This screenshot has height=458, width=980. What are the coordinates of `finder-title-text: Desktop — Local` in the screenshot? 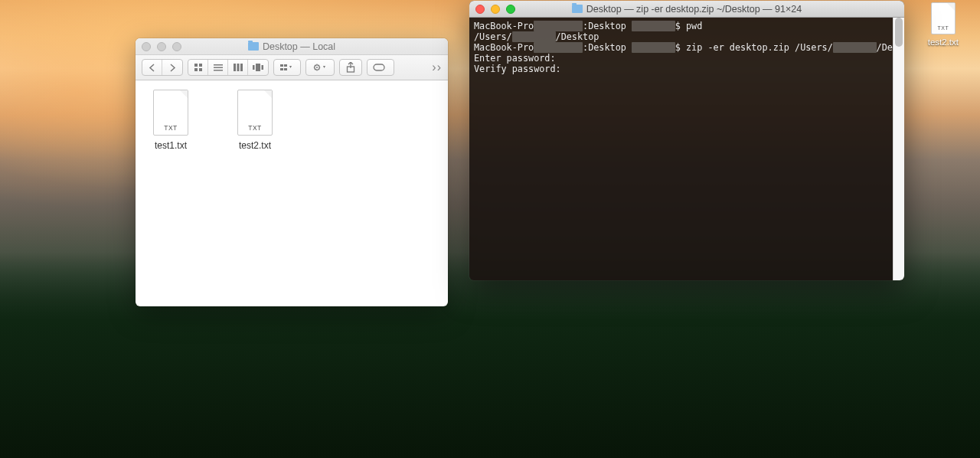 It's located at (299, 47).